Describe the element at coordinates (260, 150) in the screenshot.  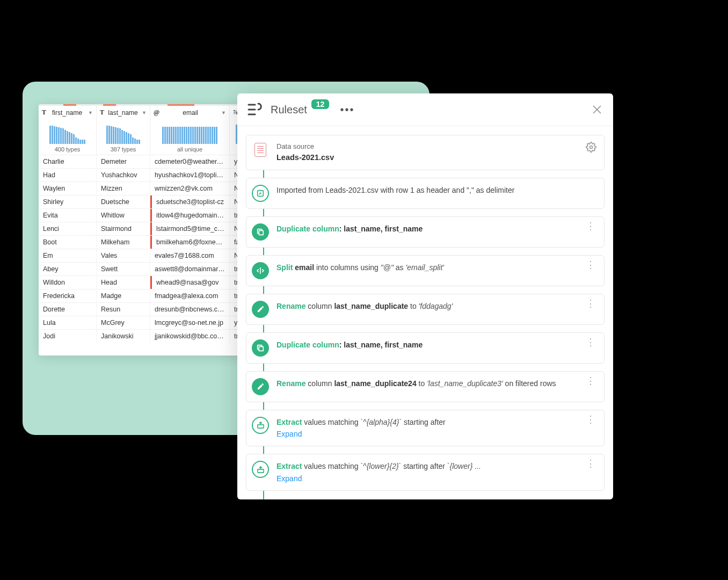
I see `file-icon` at that location.